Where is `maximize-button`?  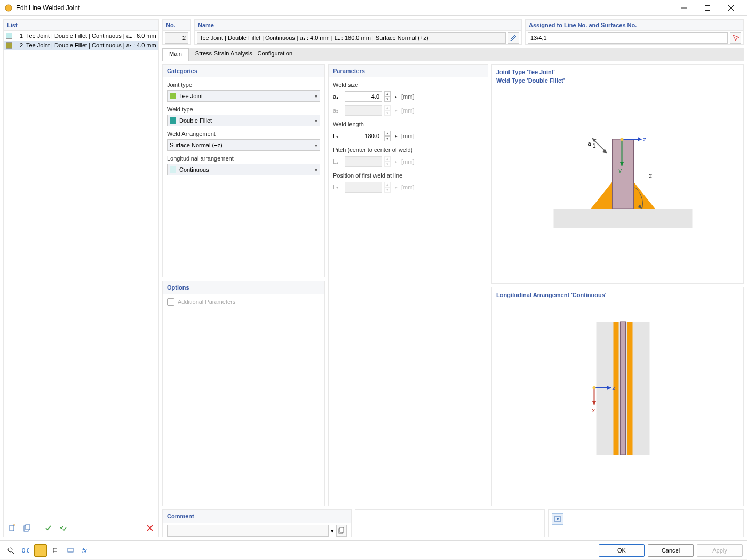 maximize-button is located at coordinates (708, 8).